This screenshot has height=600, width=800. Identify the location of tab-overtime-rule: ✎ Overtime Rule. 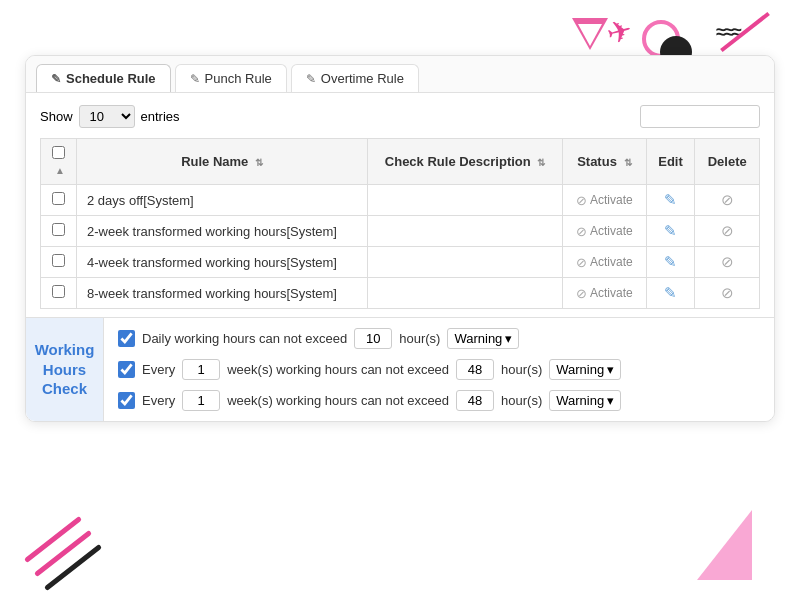
(355, 78).